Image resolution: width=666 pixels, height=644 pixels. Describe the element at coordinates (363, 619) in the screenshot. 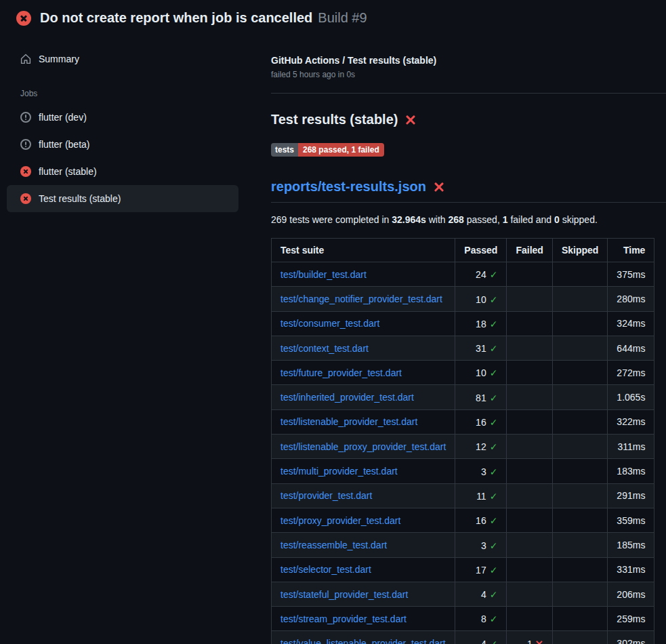

I see `suite-cell: test/stream_provider_test.dart` at that location.